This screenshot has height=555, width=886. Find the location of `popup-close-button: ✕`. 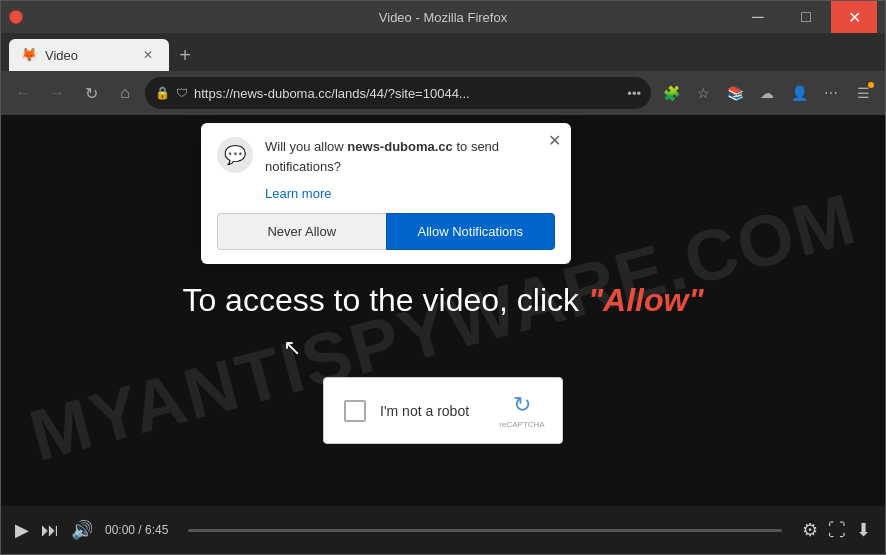

popup-close-button: ✕ is located at coordinates (554, 140).